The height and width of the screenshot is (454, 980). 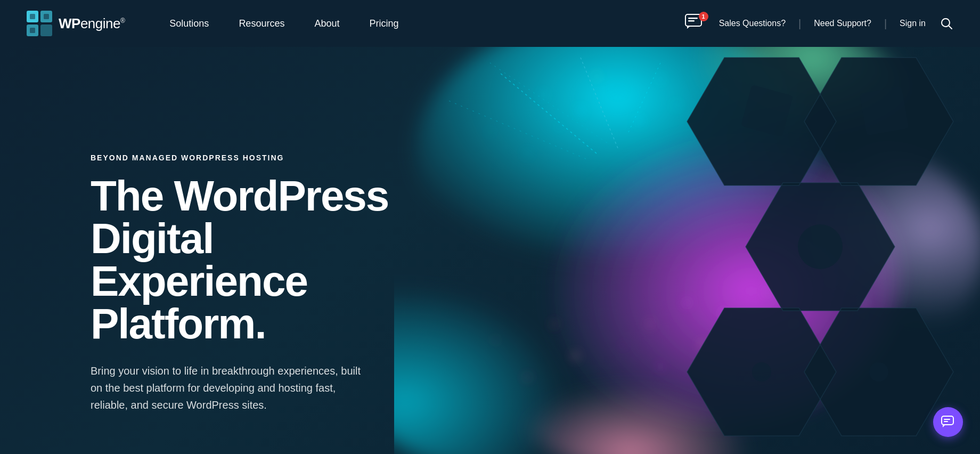 What do you see at coordinates (696, 23) in the screenshot?
I see `sales-chat-icon-wrapper: 1` at bounding box center [696, 23].